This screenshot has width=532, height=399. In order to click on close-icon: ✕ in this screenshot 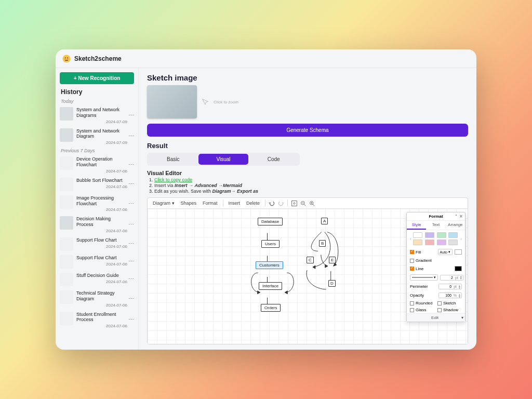, I will do `click(461, 216)`.